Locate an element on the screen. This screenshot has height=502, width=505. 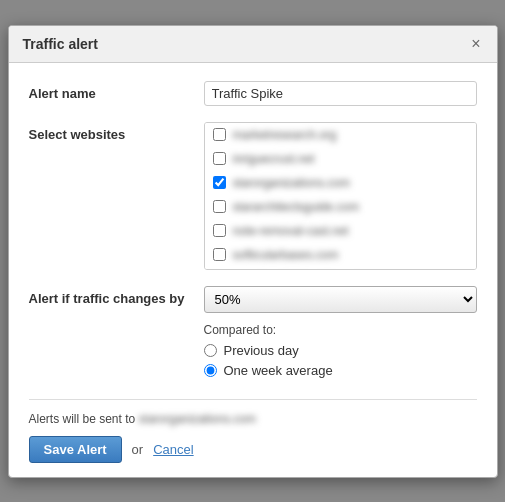
alerts-sent-to-prefix: Alerts will be sent to is located at coordinates (82, 419).